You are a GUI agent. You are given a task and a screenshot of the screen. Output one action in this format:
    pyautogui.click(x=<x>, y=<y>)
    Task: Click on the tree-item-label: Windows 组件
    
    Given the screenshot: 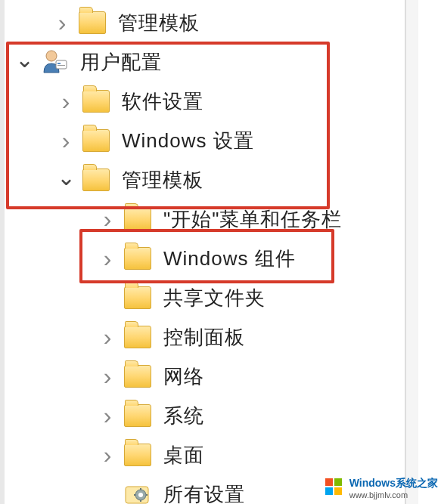 What is the action you would take?
    pyautogui.click(x=230, y=258)
    